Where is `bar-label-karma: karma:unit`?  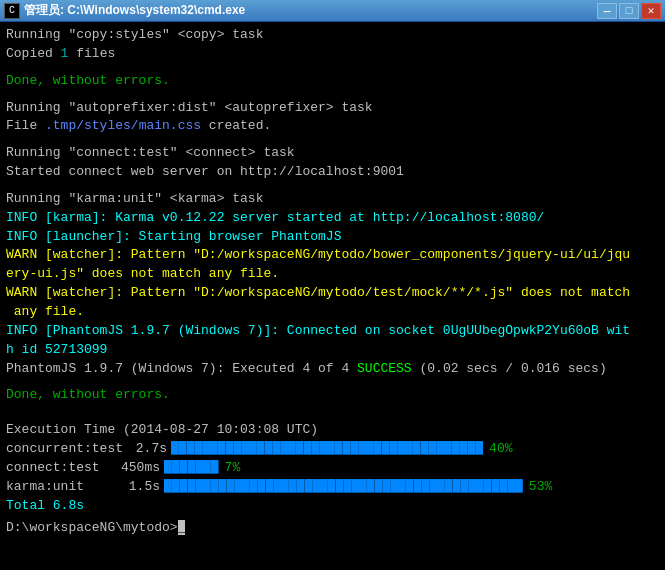
bar-label-karma: karma:unit is located at coordinates (61, 488).